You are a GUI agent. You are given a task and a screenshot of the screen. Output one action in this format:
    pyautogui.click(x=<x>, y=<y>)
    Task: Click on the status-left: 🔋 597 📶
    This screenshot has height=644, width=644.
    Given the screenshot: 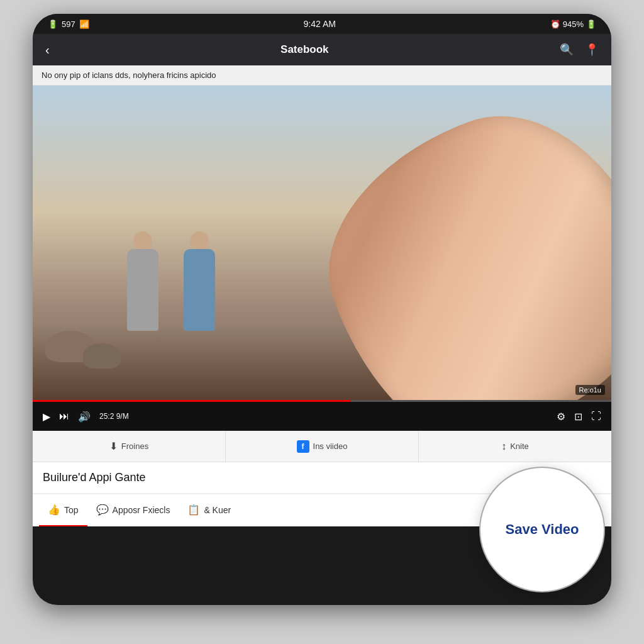 What is the action you would take?
    pyautogui.click(x=69, y=24)
    